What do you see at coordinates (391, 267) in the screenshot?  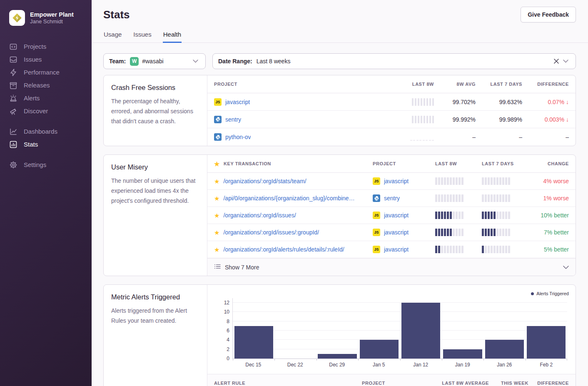 I see `show-more-button: Show 7 More` at bounding box center [391, 267].